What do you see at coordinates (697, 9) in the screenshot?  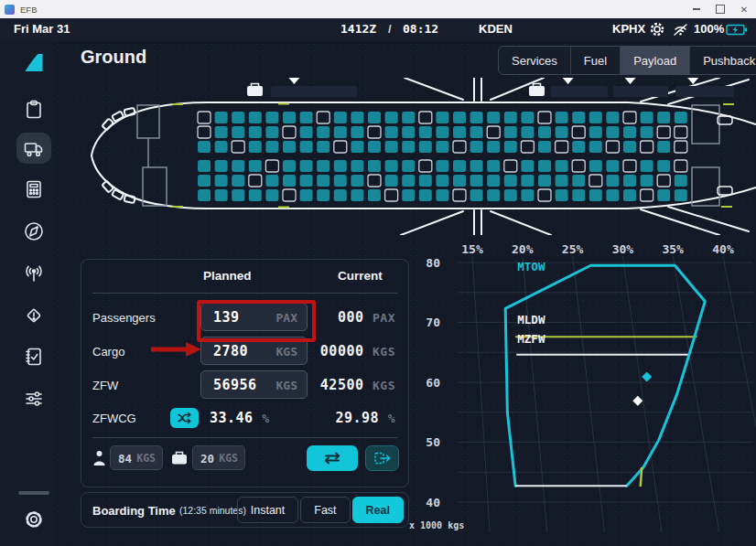 I see `minimize-button` at bounding box center [697, 9].